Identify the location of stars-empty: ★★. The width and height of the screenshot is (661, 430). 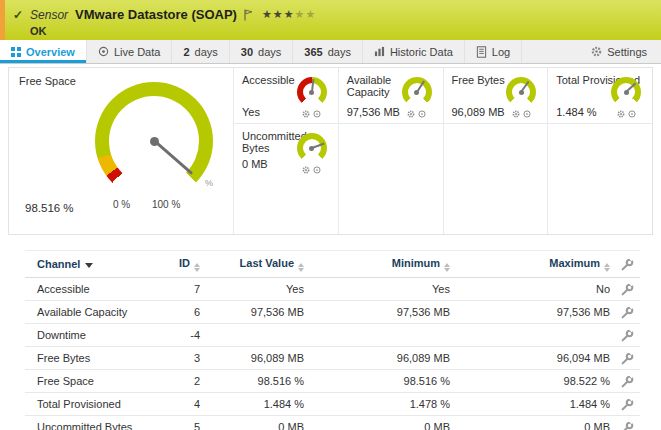
(306, 14).